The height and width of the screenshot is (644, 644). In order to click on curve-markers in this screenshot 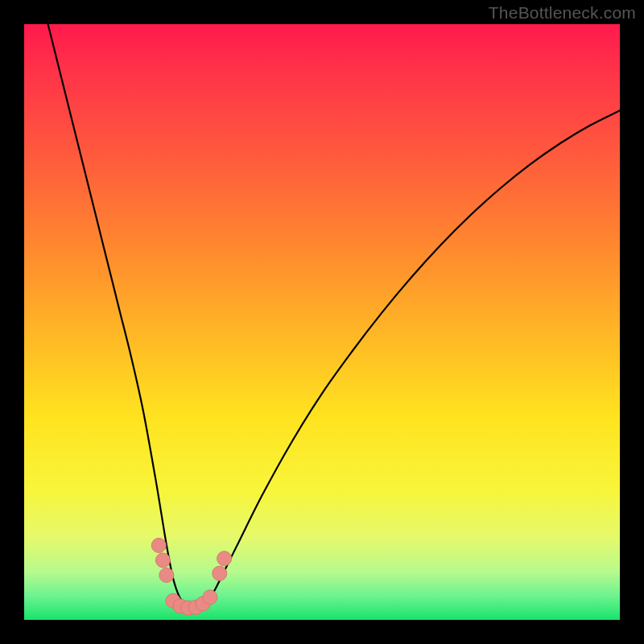, I will do `click(192, 577)`.